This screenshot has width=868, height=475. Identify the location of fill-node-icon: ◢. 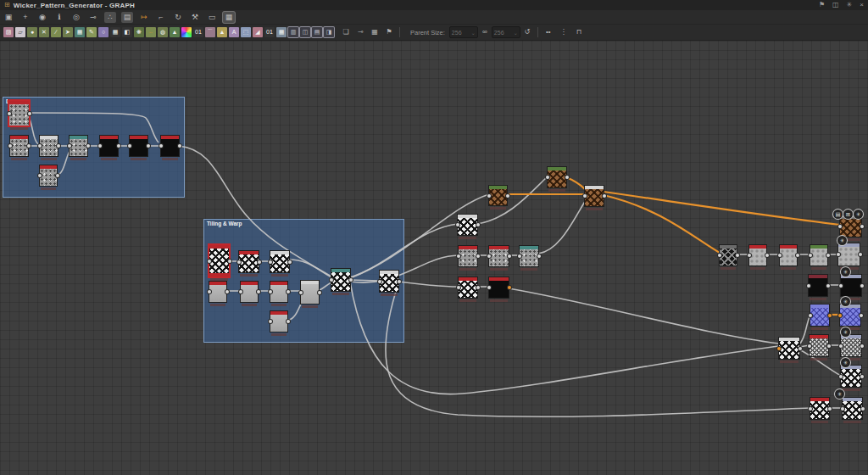
(258, 32).